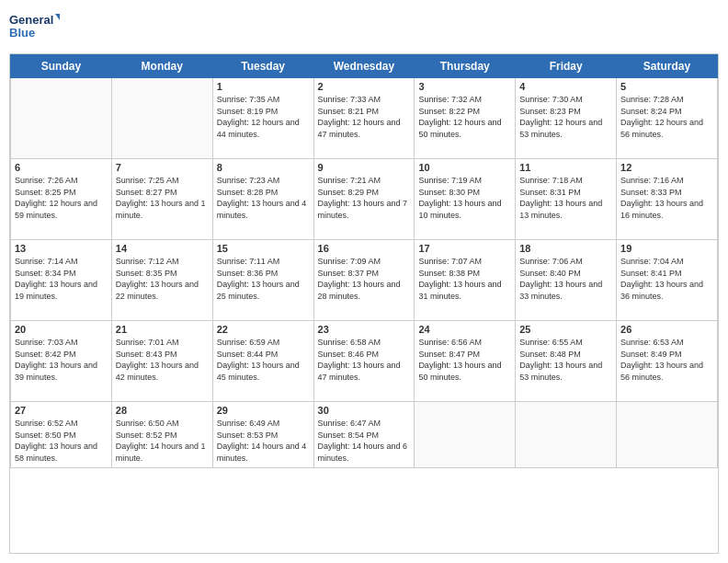  What do you see at coordinates (364, 410) in the screenshot?
I see `day-number: 30` at bounding box center [364, 410].